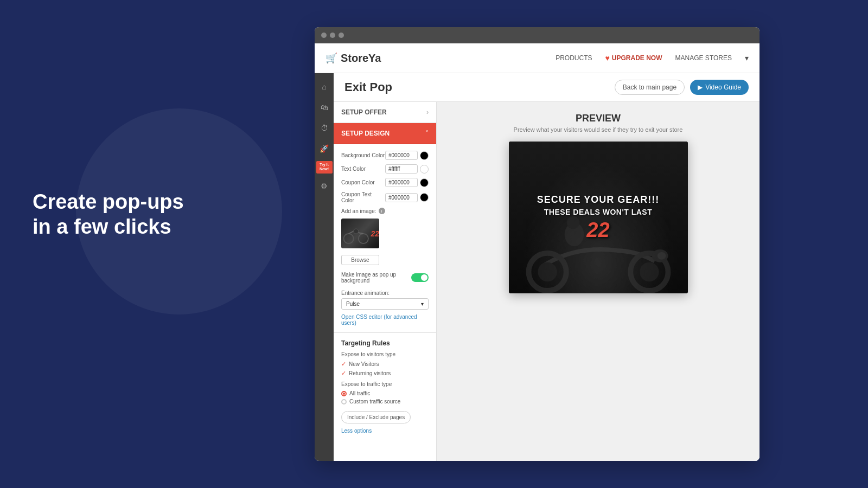 Image resolution: width=868 pixels, height=488 pixels. Describe the element at coordinates (385, 293) in the screenshot. I see `animation-label: Entrance animation:` at that location.